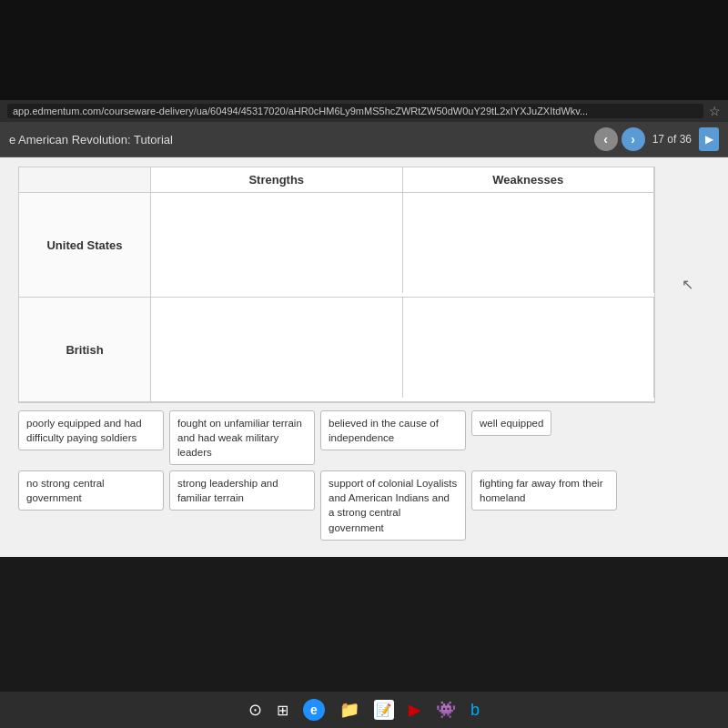 Image resolution: width=728 pixels, height=728 pixels. What do you see at coordinates (355, 111) in the screenshot?
I see `url-bar: app.edmentum.com/courseware-delivery/ua/…` at bounding box center [355, 111].